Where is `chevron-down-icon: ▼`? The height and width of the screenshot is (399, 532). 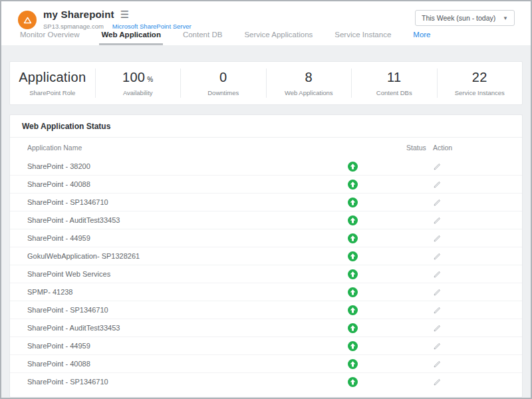
chevron-down-icon: ▼ is located at coordinates (505, 19).